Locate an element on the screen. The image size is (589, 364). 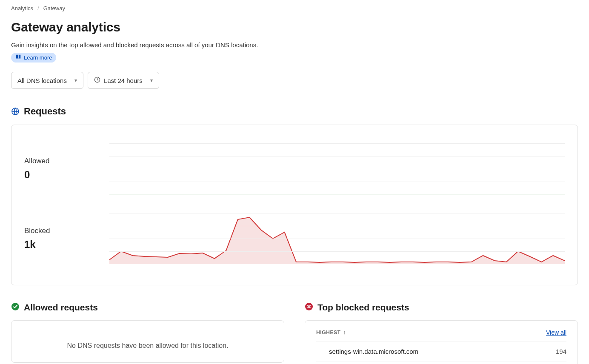
allowed-chart is located at coordinates (337, 169).